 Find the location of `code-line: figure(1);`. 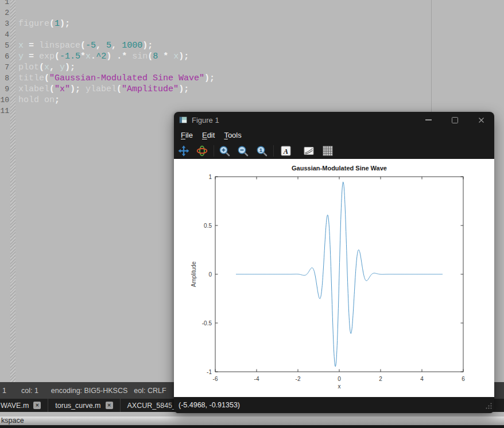

code-line: figure(1); is located at coordinates (117, 24).